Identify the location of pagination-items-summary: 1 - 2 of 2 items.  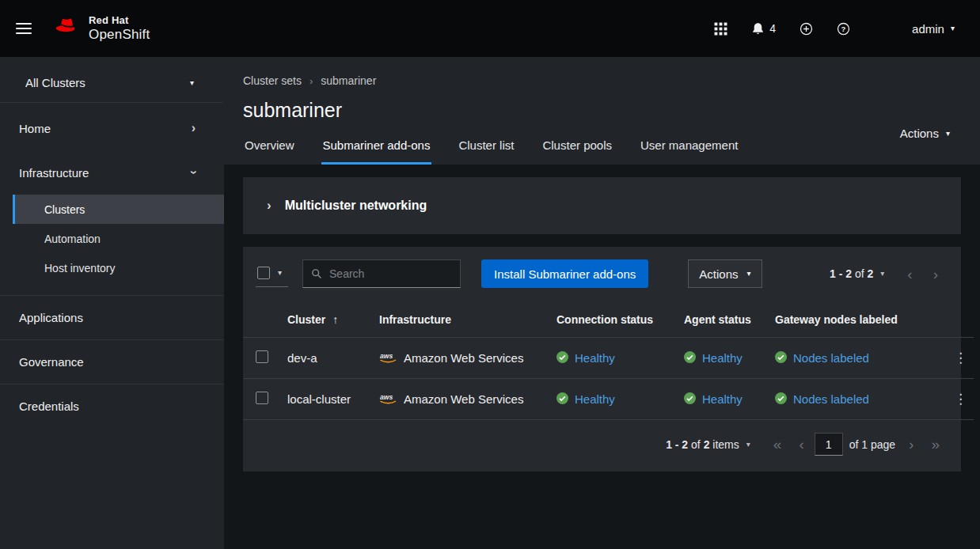
(703, 445).